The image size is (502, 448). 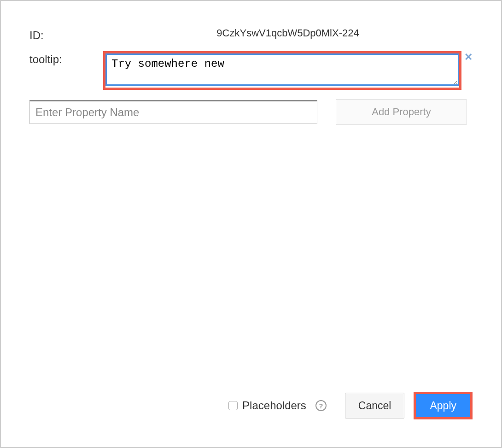 What do you see at coordinates (402, 112) in the screenshot?
I see `add-property-button: Add Property` at bounding box center [402, 112].